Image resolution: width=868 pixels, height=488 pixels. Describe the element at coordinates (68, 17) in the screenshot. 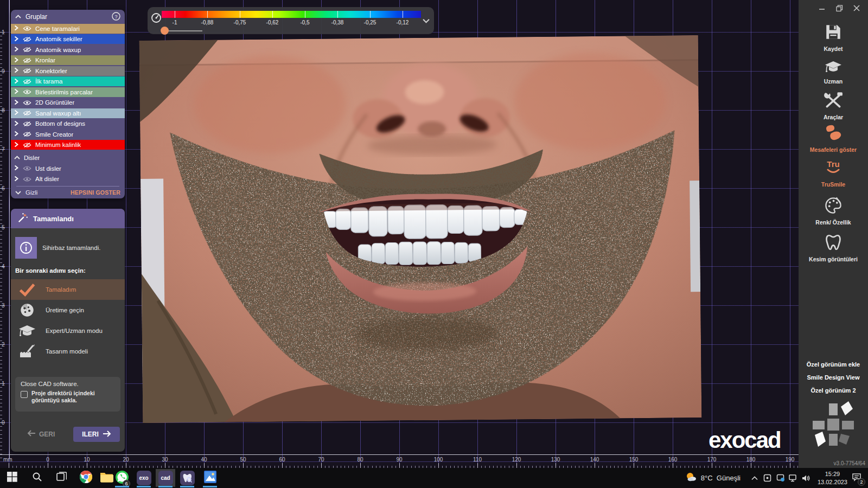

I see `groups-title: Gruplar` at that location.